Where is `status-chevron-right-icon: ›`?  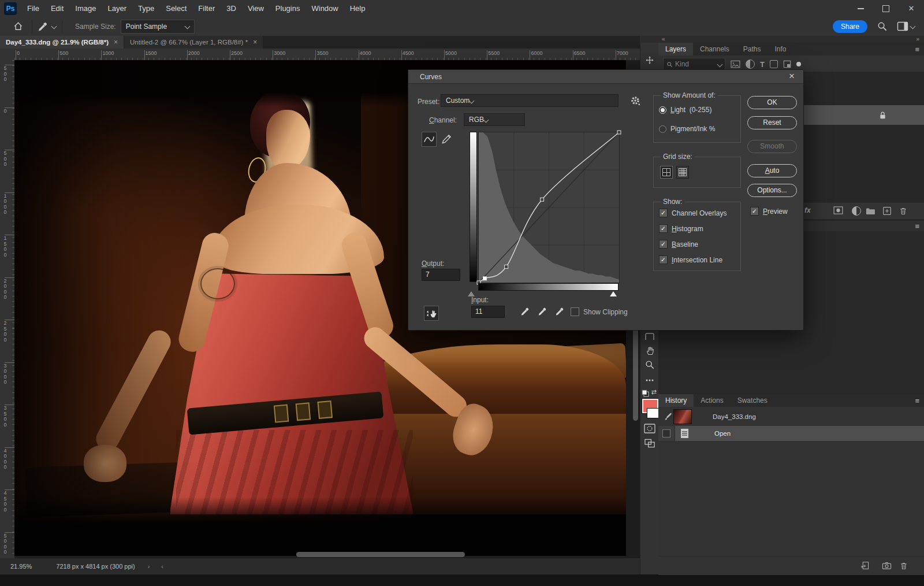
status-chevron-right-icon: › is located at coordinates (149, 566).